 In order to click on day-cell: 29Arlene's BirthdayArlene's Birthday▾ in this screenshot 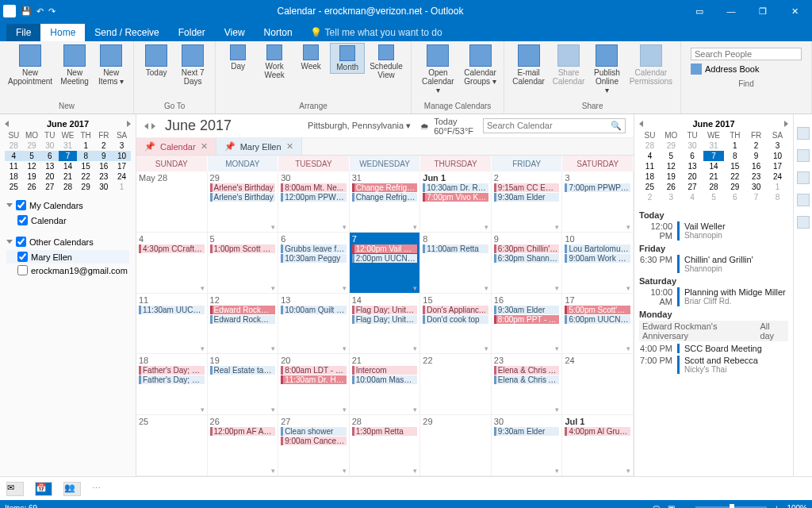, I will do `click(243, 202)`.